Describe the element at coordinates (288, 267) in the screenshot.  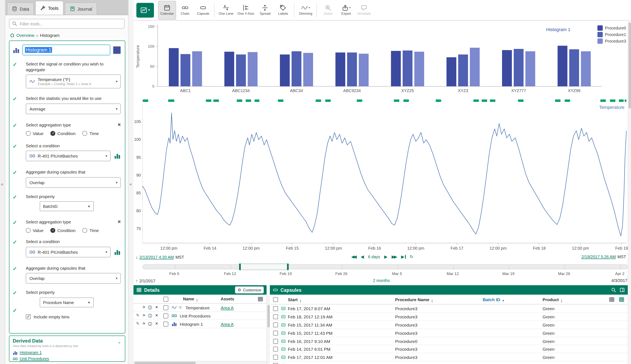
I see `timeline-handle-right` at that location.